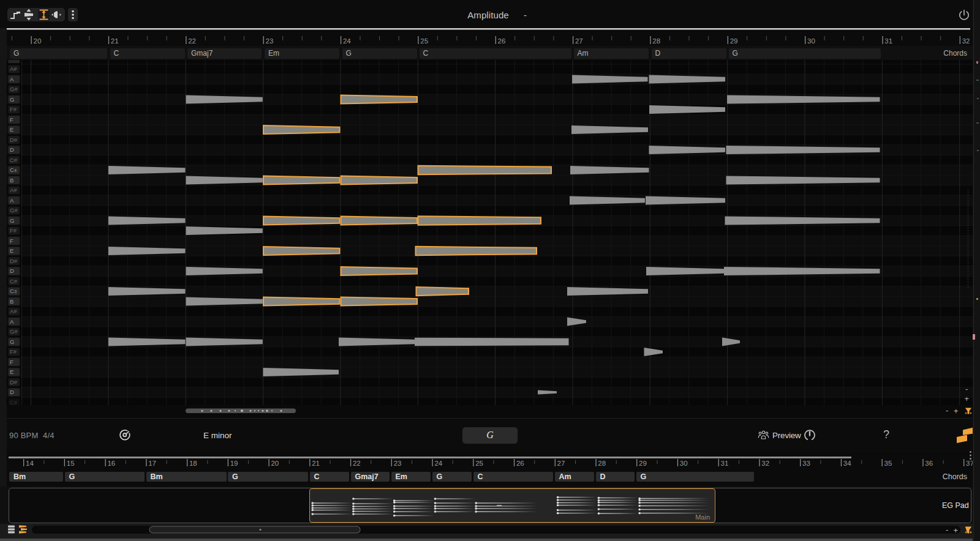 The width and height of the screenshot is (980, 541). Describe the element at coordinates (13, 170) in the screenshot. I see `svg-text: C4` at that location.